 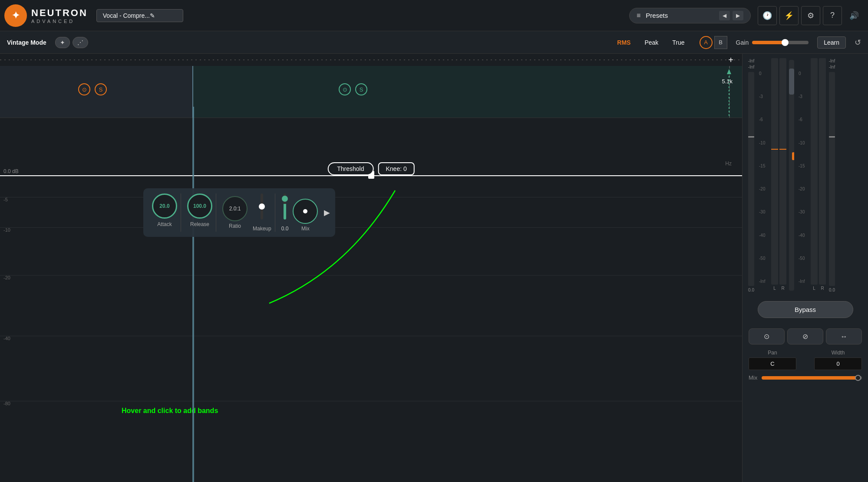 I want to click on band1-bypass-icon: ⊙, so click(x=84, y=89).